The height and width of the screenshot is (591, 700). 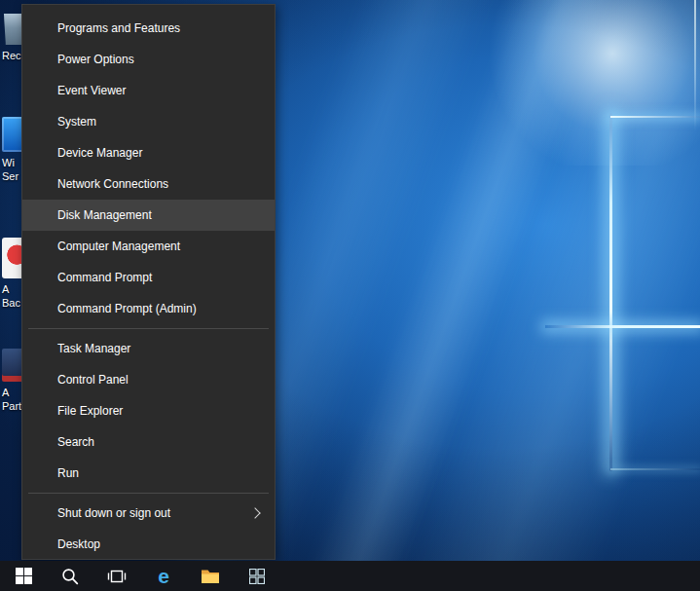 What do you see at coordinates (148, 380) in the screenshot?
I see `menu-item-control-panel: Control Panel` at bounding box center [148, 380].